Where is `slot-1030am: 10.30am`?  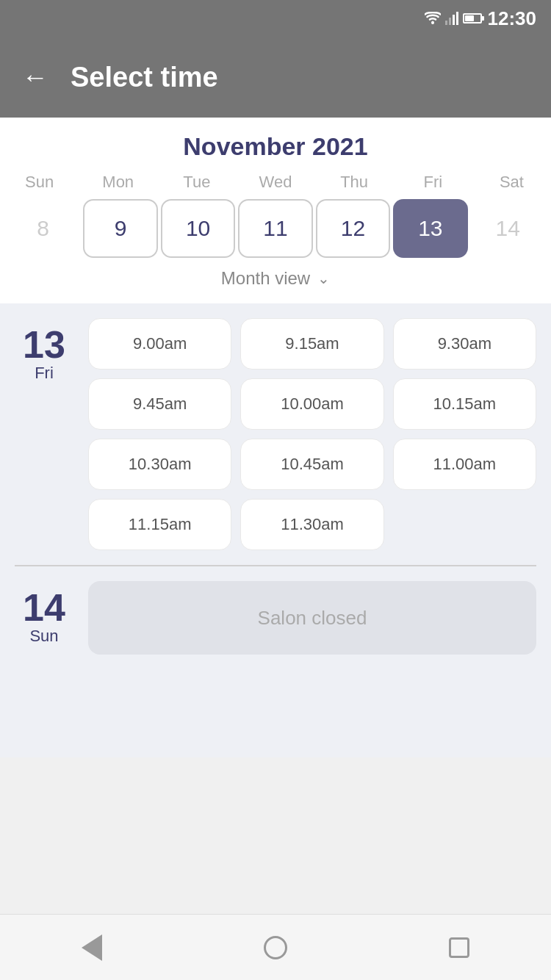
slot-1030am: 10.30am is located at coordinates (160, 464).